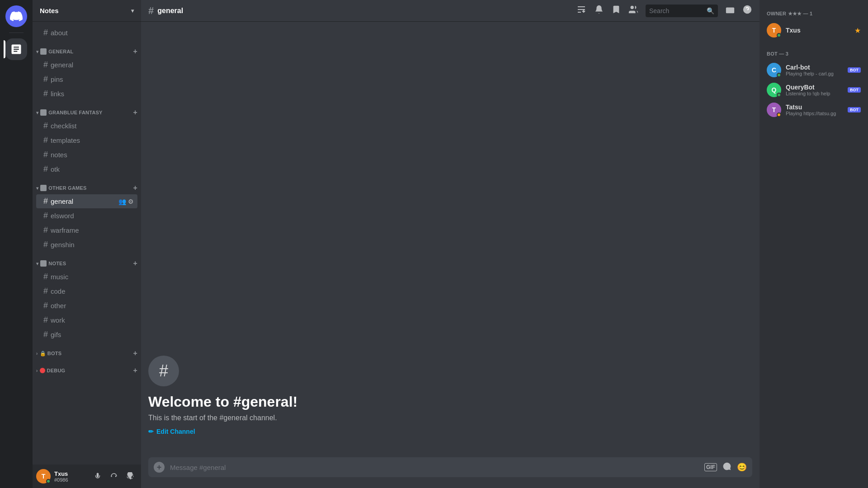  What do you see at coordinates (16, 16) in the screenshot?
I see `discord-server-icon` at bounding box center [16, 16].